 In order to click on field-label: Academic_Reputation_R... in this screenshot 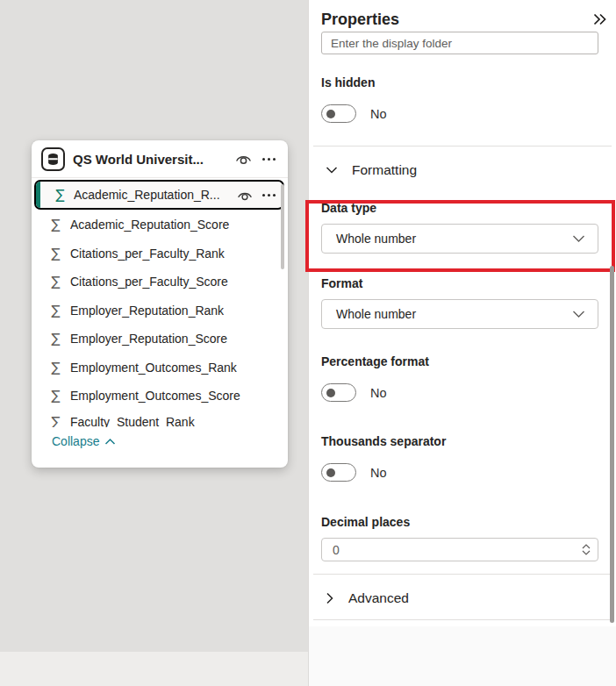, I will do `click(151, 195)`.